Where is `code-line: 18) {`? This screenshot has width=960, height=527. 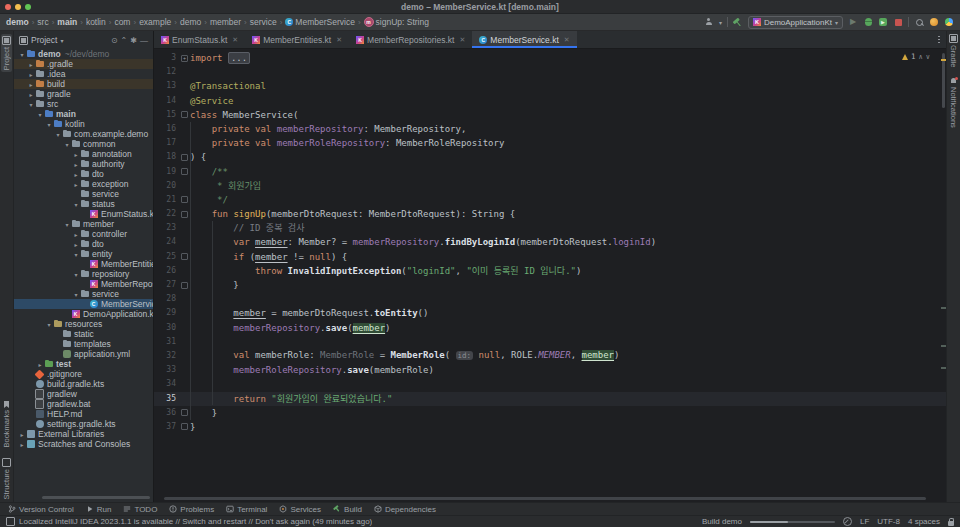 code-line: 18) { is located at coordinates (550, 157).